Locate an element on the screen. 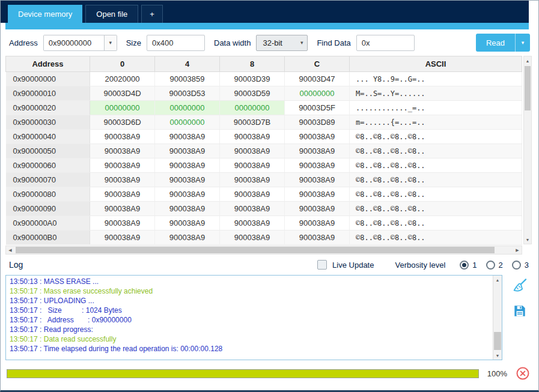  table-row: 0x90000090900038A9900038A9900038A9900038… is located at coordinates (264, 209).